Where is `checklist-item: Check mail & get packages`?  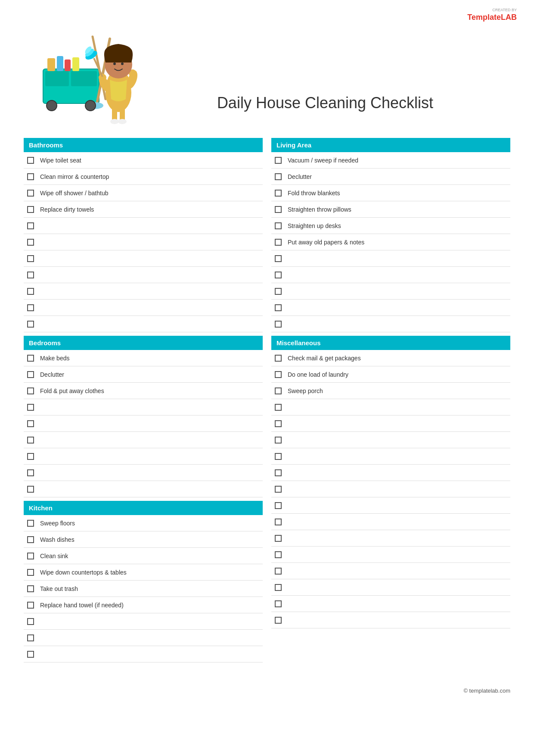 checklist-item: Check mail & get packages is located at coordinates (391, 358).